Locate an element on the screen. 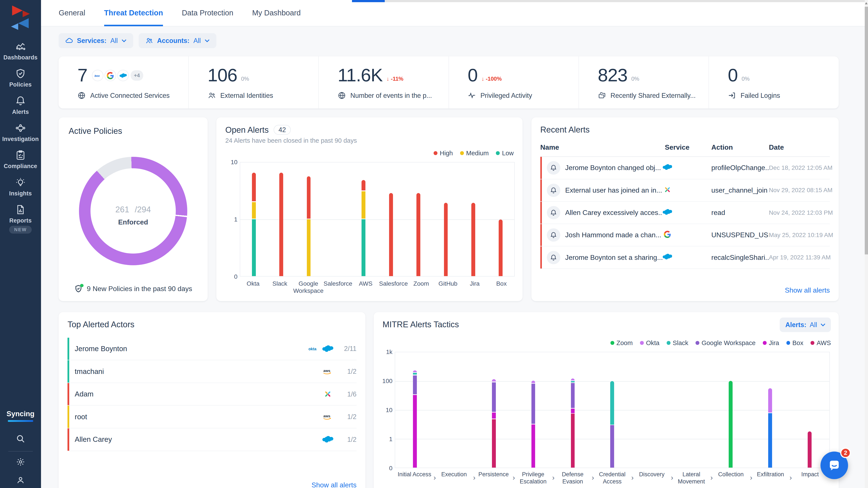 This screenshot has height=488, width=868. legend-item-low: Low is located at coordinates (505, 153).